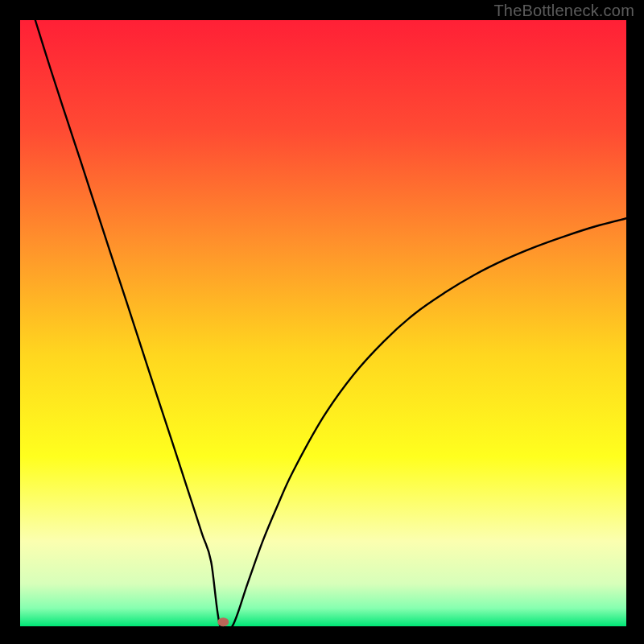 This screenshot has width=644, height=644. What do you see at coordinates (223, 621) in the screenshot?
I see `min-marker` at bounding box center [223, 621].